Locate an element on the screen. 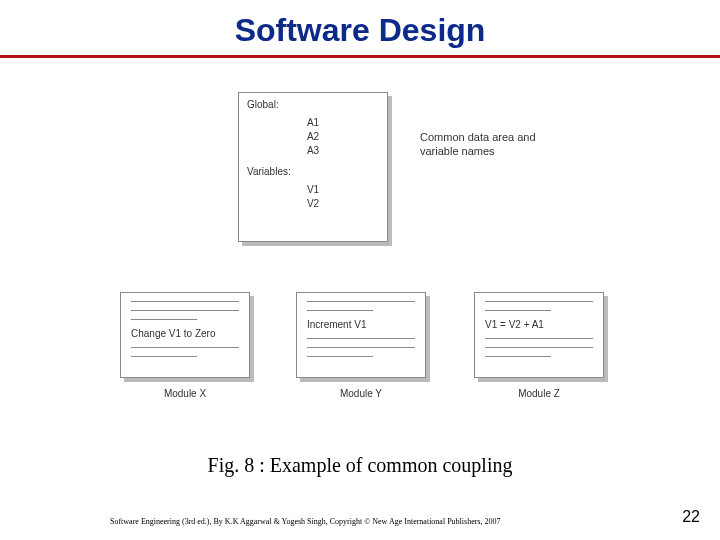 The width and height of the screenshot is (720, 540). value-v2: V2 is located at coordinates (313, 204).